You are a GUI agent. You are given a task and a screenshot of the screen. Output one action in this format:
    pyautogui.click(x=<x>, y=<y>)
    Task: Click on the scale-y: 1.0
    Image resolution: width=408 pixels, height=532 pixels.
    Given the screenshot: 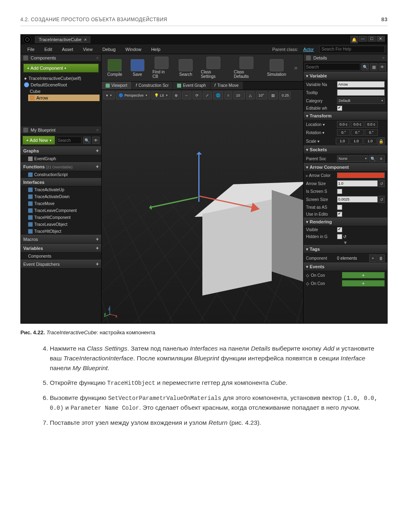 What is the action you would take?
    pyautogui.click(x=356, y=141)
    